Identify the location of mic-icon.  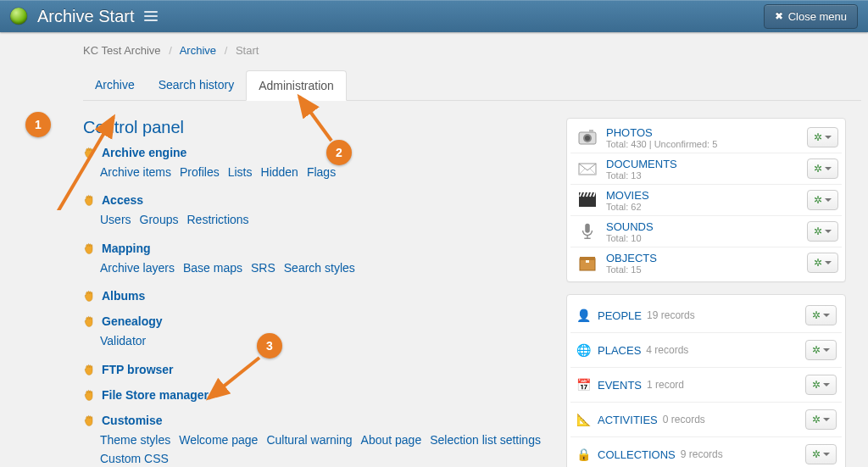
(587, 231).